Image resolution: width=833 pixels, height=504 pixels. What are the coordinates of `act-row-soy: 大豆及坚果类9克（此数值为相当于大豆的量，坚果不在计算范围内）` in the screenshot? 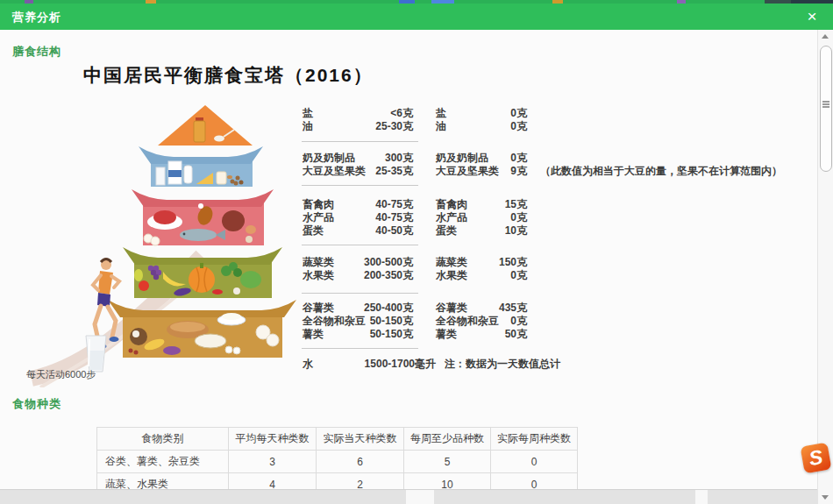 It's located at (609, 172).